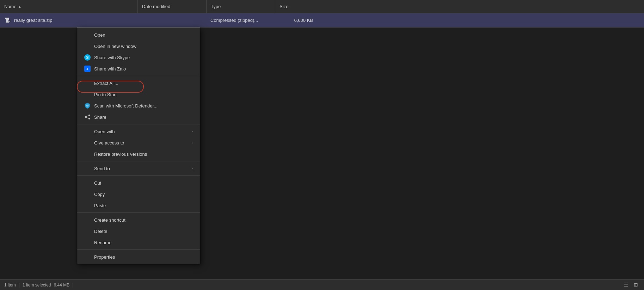 This screenshot has width=644, height=290. What do you see at coordinates (87, 83) in the screenshot?
I see `extract-all-icon` at bounding box center [87, 83].